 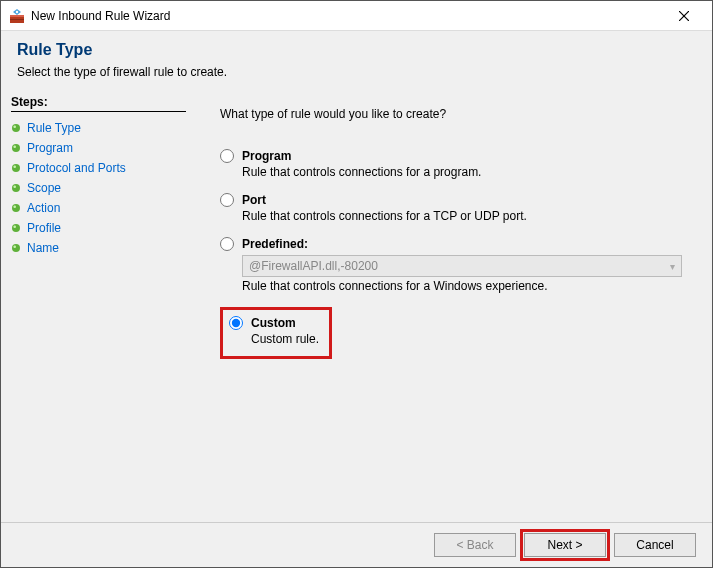 I want to click on option-program-row: Program, so click(x=457, y=156).